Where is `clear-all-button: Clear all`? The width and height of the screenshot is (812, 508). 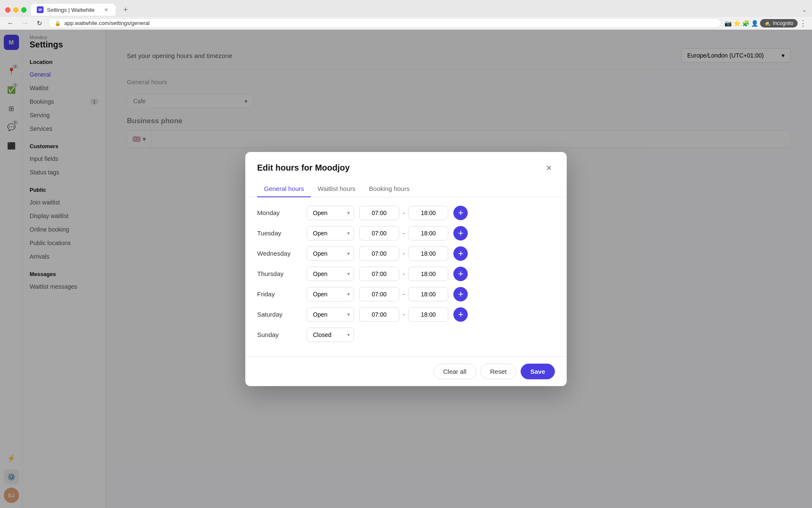
clear-all-button: Clear all is located at coordinates (455, 372).